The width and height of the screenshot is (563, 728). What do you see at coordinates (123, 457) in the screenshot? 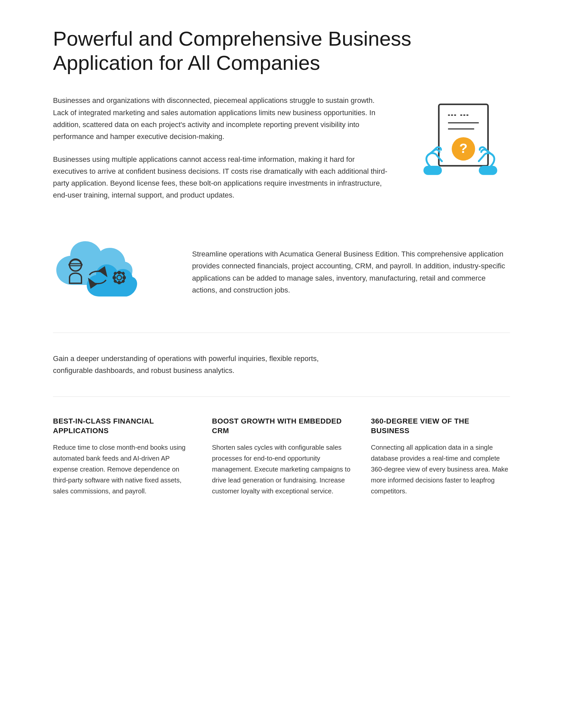
I see `feature-card-financial: BEST-IN-CLASS FINANCIAL APPLICATIONS Red…` at bounding box center [123, 457].